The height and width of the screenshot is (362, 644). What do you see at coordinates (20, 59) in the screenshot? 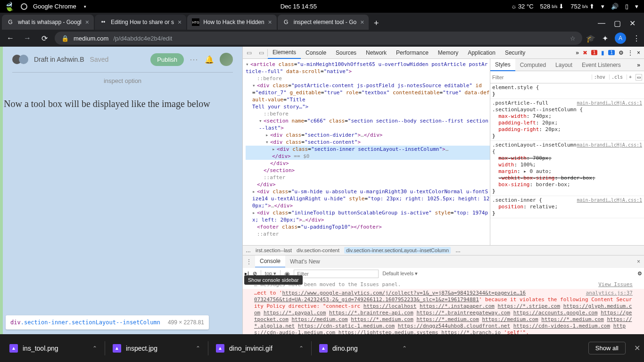
I see `medium-logo-icon` at bounding box center [20, 59].